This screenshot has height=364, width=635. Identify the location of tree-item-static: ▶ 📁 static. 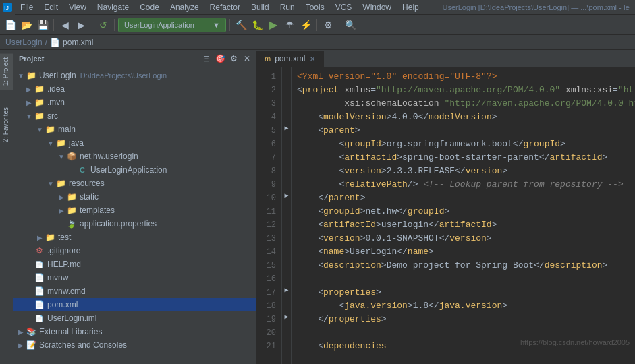
(135, 197).